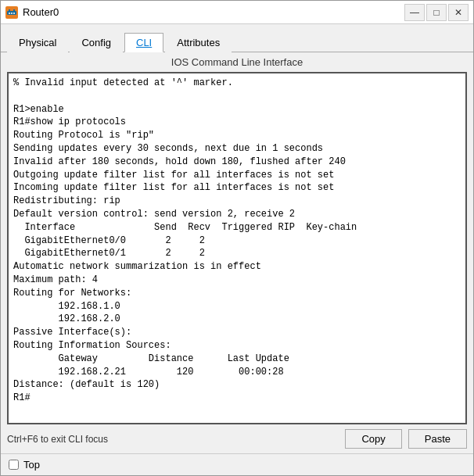  I want to click on window-title: Router0, so click(214, 13).